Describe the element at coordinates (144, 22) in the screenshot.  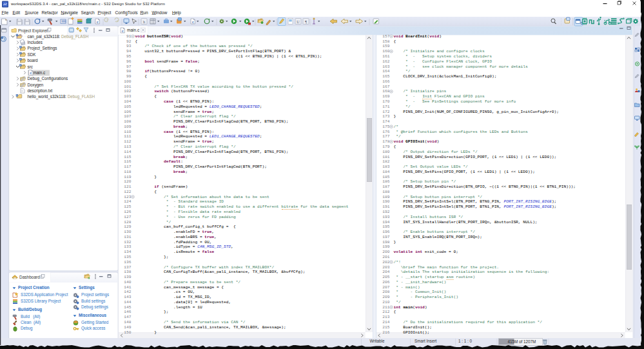
I see `svg-text: h` at that location.